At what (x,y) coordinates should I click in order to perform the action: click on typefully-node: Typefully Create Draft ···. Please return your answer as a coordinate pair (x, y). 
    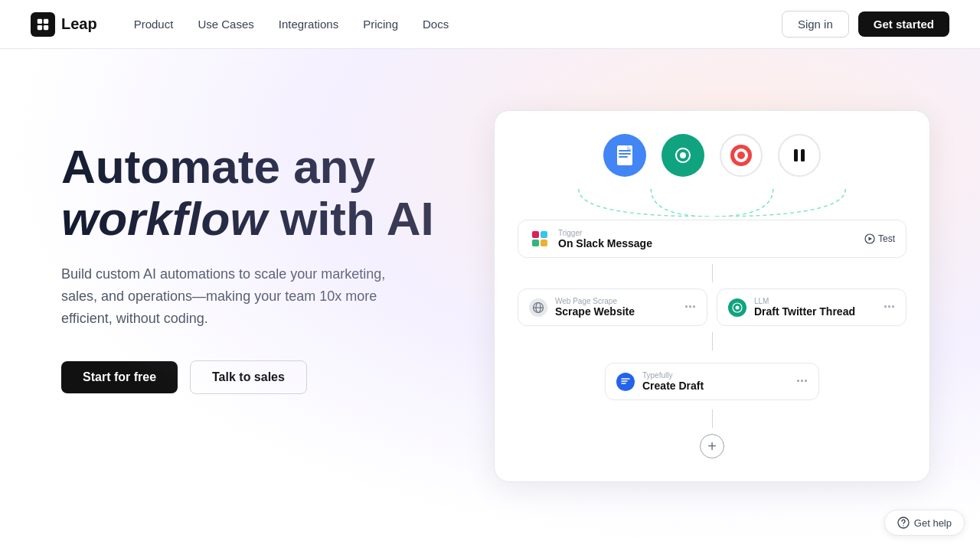
    Looking at the image, I should click on (712, 381).